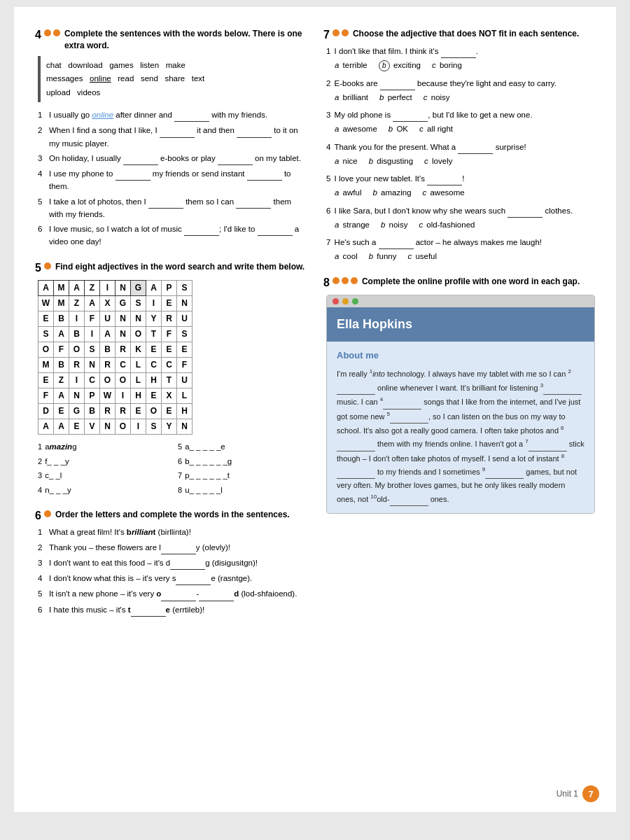 The width and height of the screenshot is (630, 840). I want to click on online-word: online, so click(101, 78).